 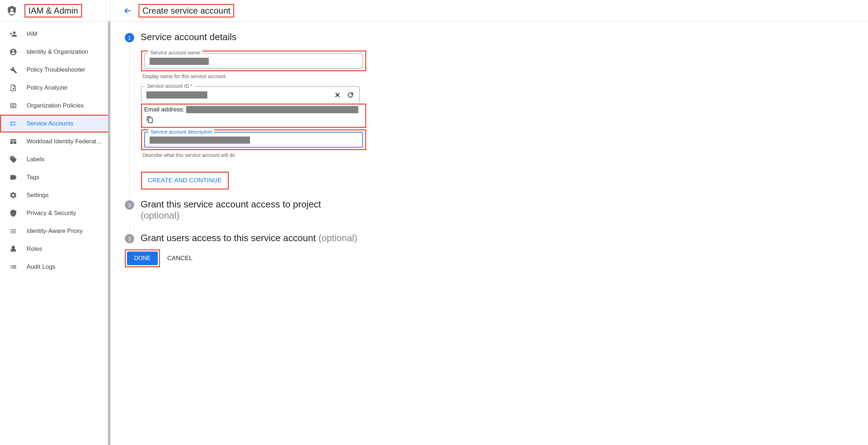 What do you see at coordinates (338, 238) in the screenshot?
I see `step-3-optional: (optional)` at bounding box center [338, 238].